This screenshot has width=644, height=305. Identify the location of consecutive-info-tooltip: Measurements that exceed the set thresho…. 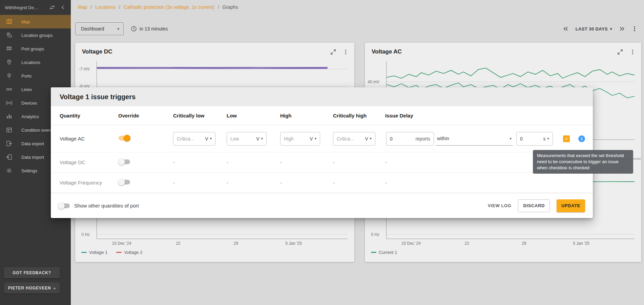
(583, 162).